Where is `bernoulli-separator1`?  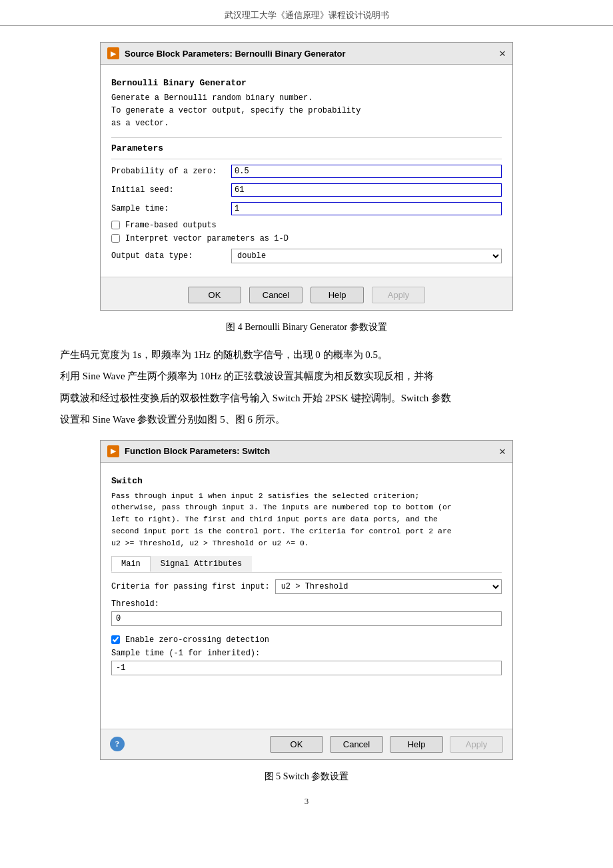
bernoulli-separator1 is located at coordinates (306, 137).